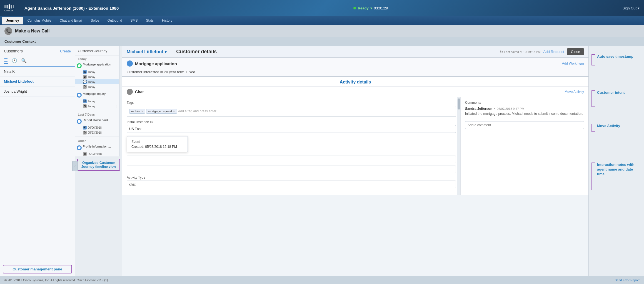  What do you see at coordinates (97, 154) in the screenshot?
I see `journey-sub-refresh-4: ↻ 05/23/2018` at bounding box center [97, 154].